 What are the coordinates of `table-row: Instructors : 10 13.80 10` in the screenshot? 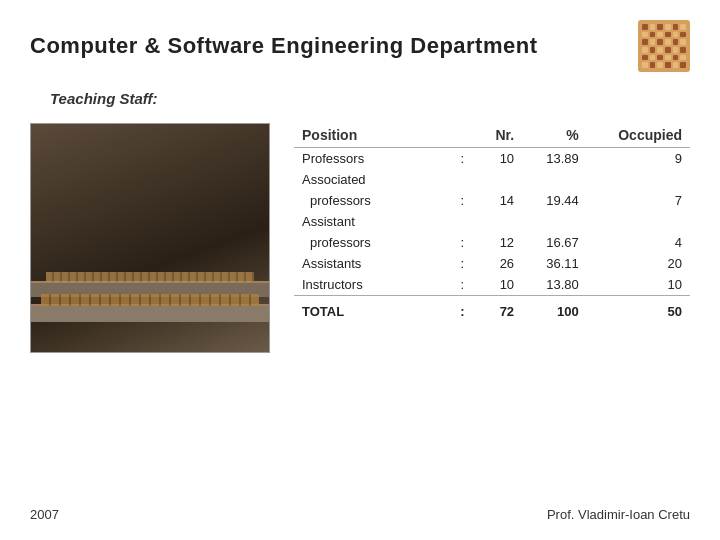 It's located at (492, 285).